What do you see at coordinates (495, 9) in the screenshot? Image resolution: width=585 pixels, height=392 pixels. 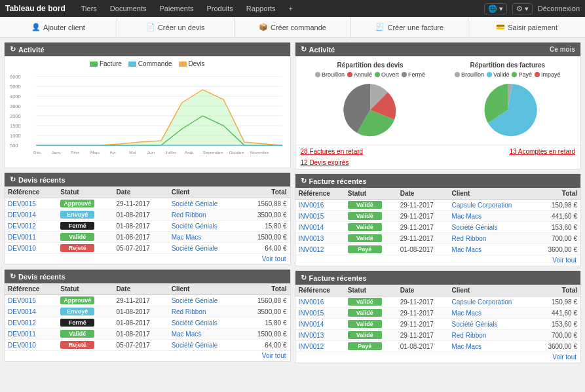 I see `globe-icon-btn: 🌐 ▾` at bounding box center [495, 9].